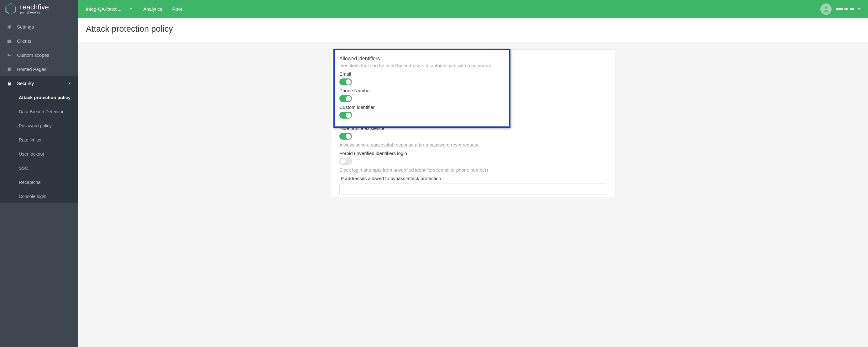  I want to click on custom-identifier-toggle, so click(346, 115).